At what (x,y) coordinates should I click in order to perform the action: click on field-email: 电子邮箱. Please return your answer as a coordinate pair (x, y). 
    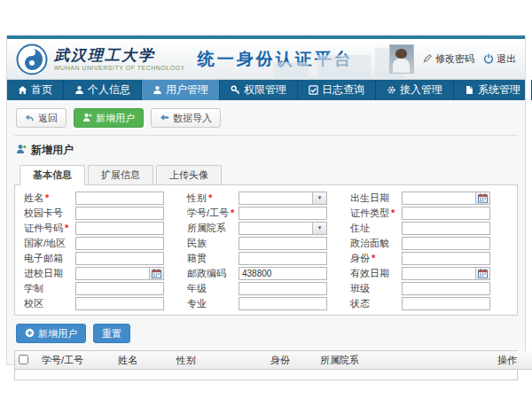
    Looking at the image, I should click on (106, 258).